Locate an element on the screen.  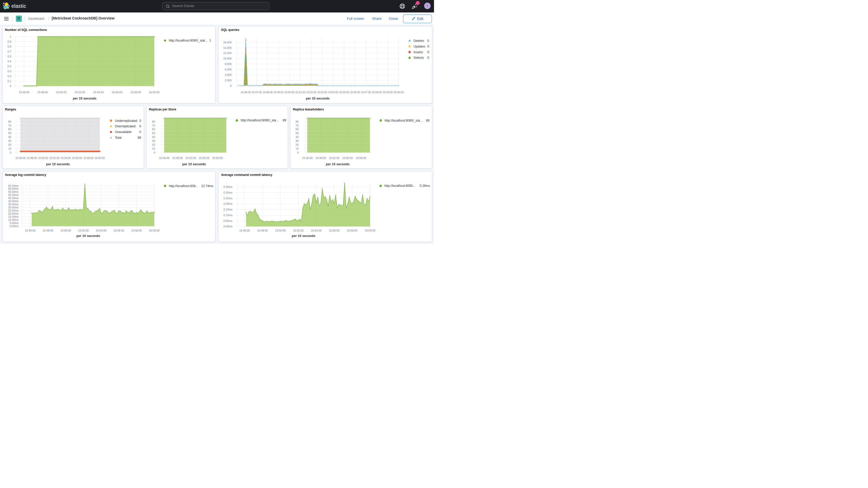
svg-text: 4,000 is located at coordinates (228, 75).